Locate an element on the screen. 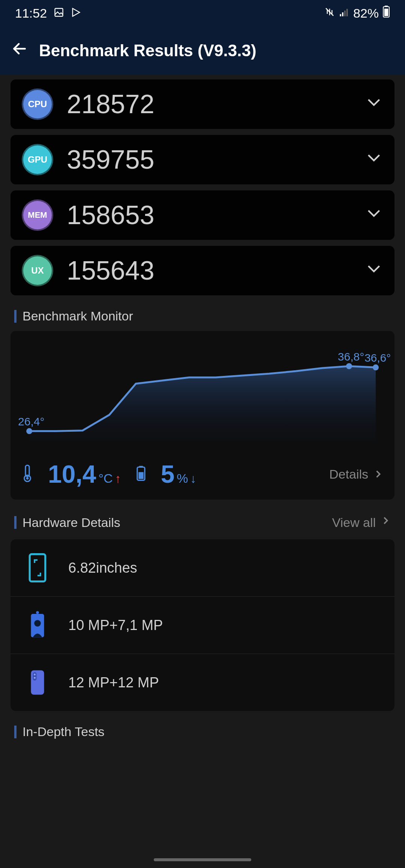  ux-score-value: 155643 is located at coordinates (216, 271).